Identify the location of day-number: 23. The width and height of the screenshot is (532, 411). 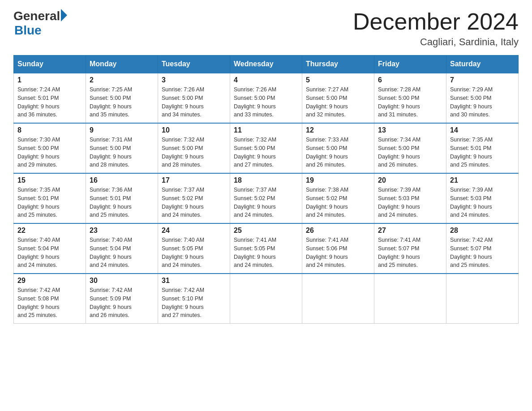
(122, 231).